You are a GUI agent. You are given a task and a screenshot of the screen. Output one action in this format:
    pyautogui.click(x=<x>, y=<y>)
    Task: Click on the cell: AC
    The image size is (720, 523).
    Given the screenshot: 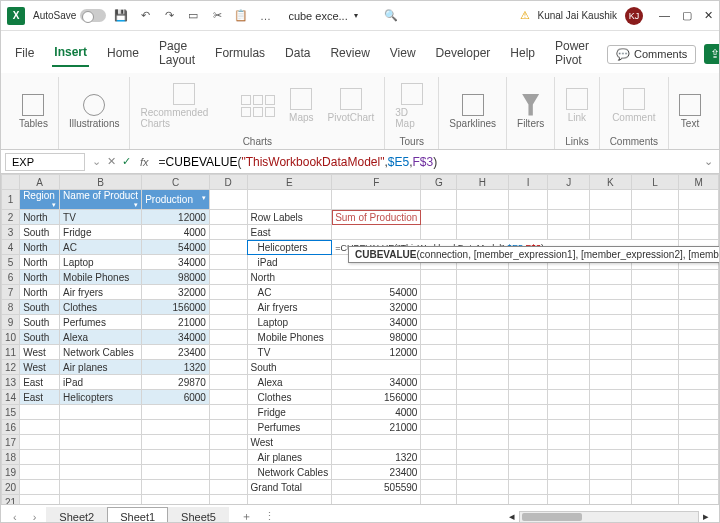 What is the action you would take?
    pyautogui.click(x=290, y=292)
    